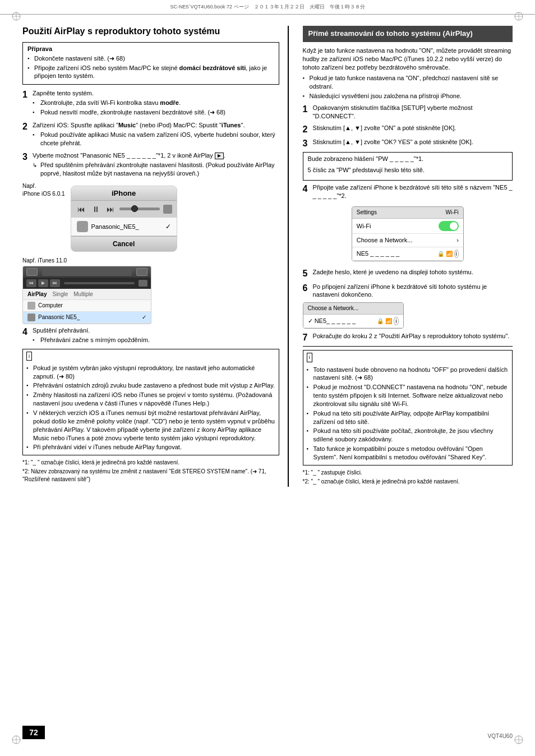 This screenshot has height=756, width=535. Describe the element at coordinates (408, 414) in the screenshot. I see `right-note-list: Toto nastavení bude obnoveno na hodnotu …` at that location.